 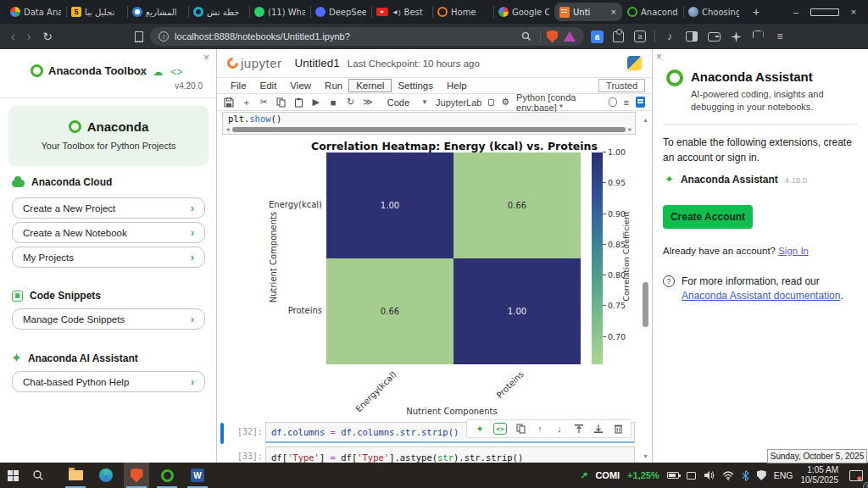 What do you see at coordinates (164, 36) in the screenshot?
I see `site-info-icon: i` at bounding box center [164, 36].